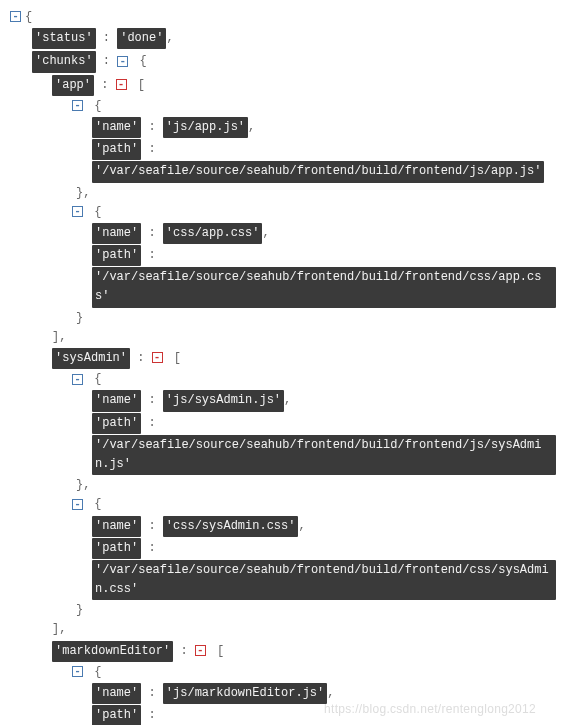 The height and width of the screenshot is (725, 566). Describe the element at coordinates (283, 694) in the screenshot. I see `prop-name: 'name' : 'js/markdownEditor.js',` at that location.